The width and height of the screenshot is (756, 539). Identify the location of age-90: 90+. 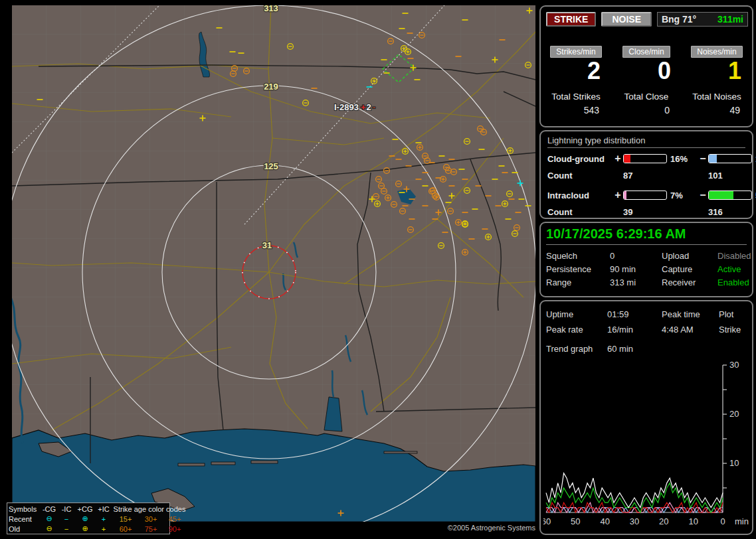
(175, 529).